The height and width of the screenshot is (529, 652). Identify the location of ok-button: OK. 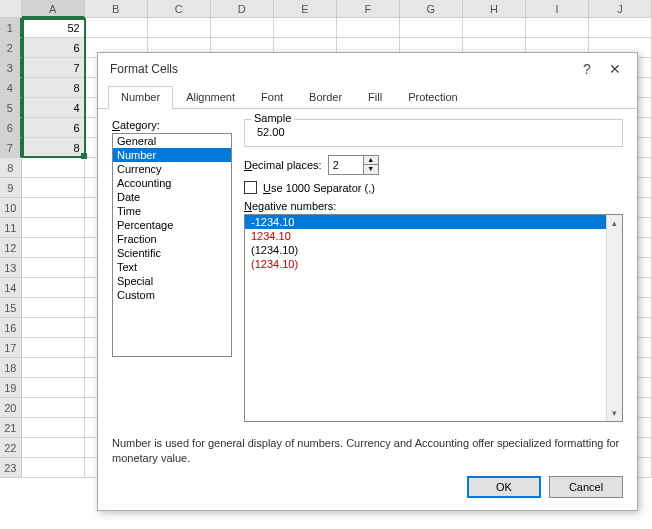
(504, 487).